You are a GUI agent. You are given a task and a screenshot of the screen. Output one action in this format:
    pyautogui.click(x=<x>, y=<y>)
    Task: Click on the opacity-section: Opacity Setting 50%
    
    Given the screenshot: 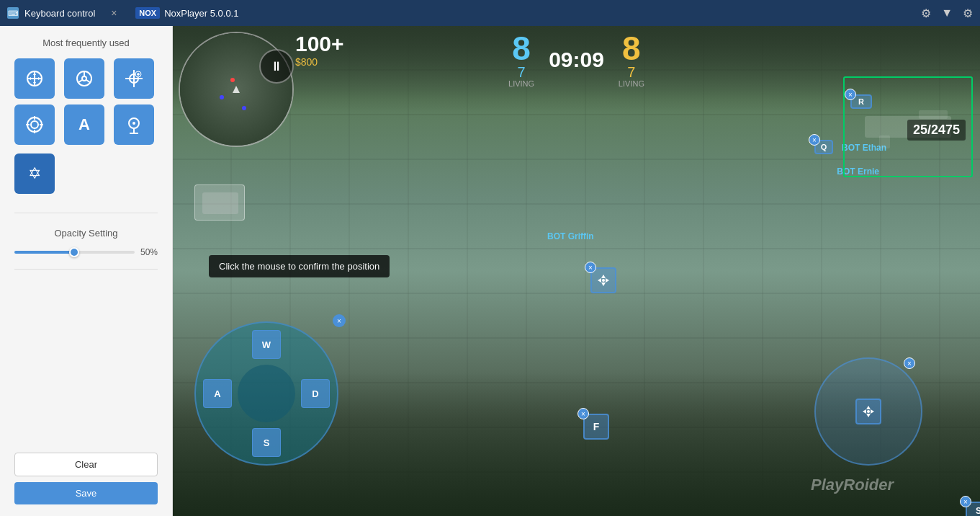 What is the action you would take?
    pyautogui.click(x=86, y=242)
    